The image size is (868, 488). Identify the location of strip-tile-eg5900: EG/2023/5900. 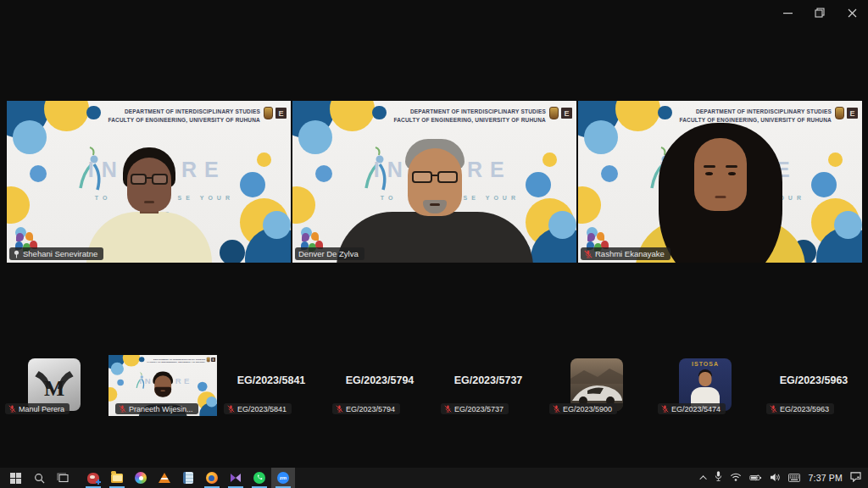
(597, 385).